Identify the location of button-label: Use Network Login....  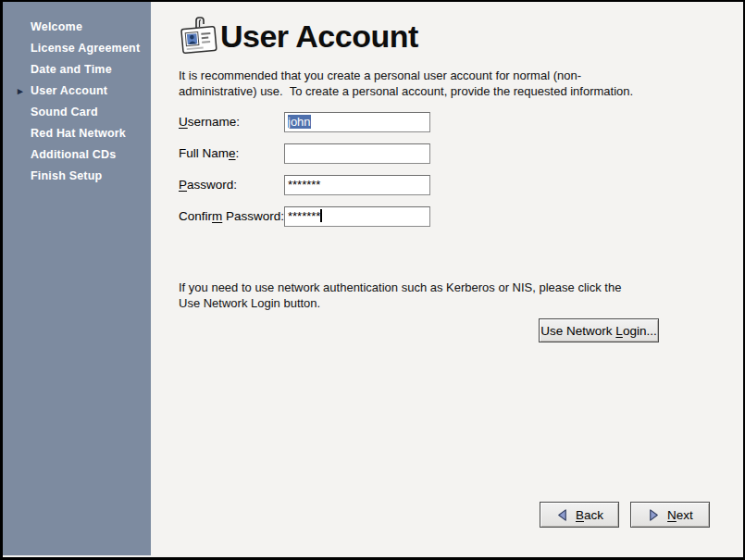
(598, 331).